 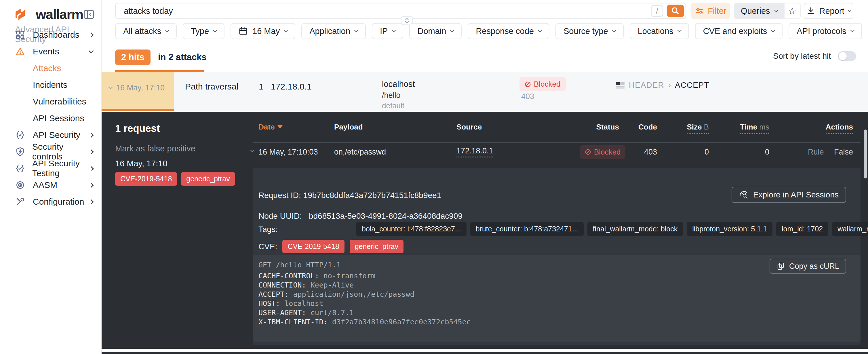 I want to click on search-input, so click(x=383, y=11).